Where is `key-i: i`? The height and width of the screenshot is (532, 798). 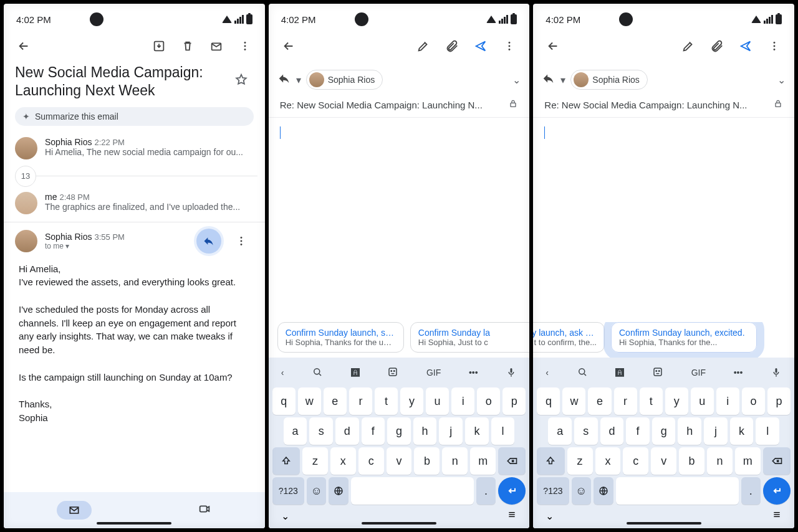 key-i: i is located at coordinates (728, 401).